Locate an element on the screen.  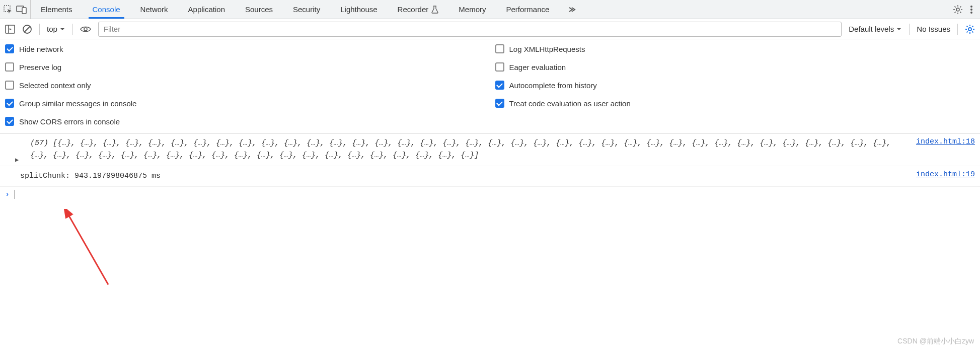
tabbar-tools-right is located at coordinates (963, 9).